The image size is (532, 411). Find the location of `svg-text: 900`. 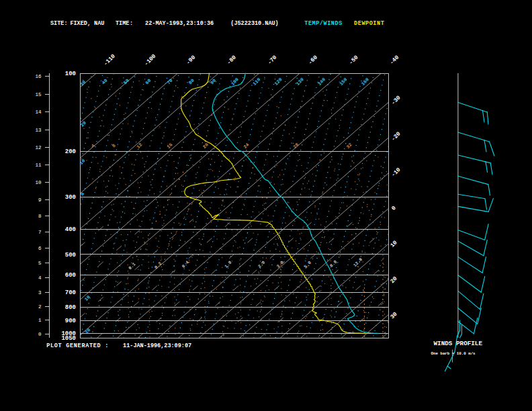

svg-text: 900 is located at coordinates (71, 321).